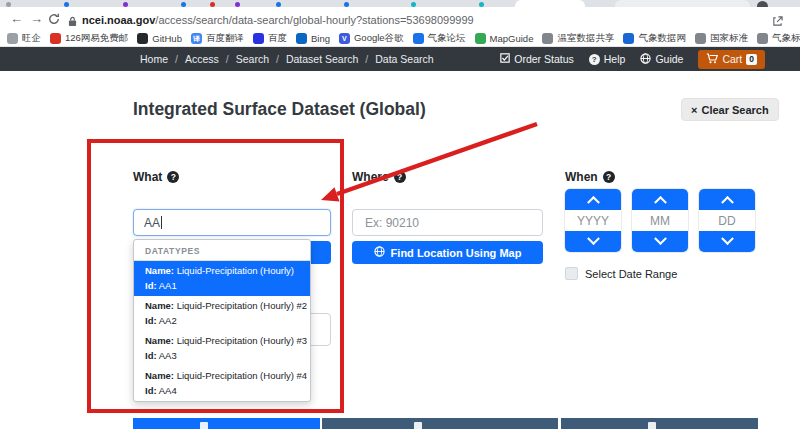 This screenshot has width=800, height=429. What do you see at coordinates (36, 18) in the screenshot?
I see `forward-icon: →` at bounding box center [36, 18].